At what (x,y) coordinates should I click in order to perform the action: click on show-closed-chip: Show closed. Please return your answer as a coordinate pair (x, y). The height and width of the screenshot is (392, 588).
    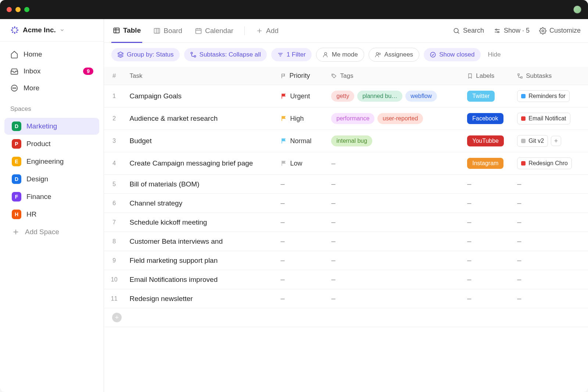
    Looking at the image, I should click on (452, 55).